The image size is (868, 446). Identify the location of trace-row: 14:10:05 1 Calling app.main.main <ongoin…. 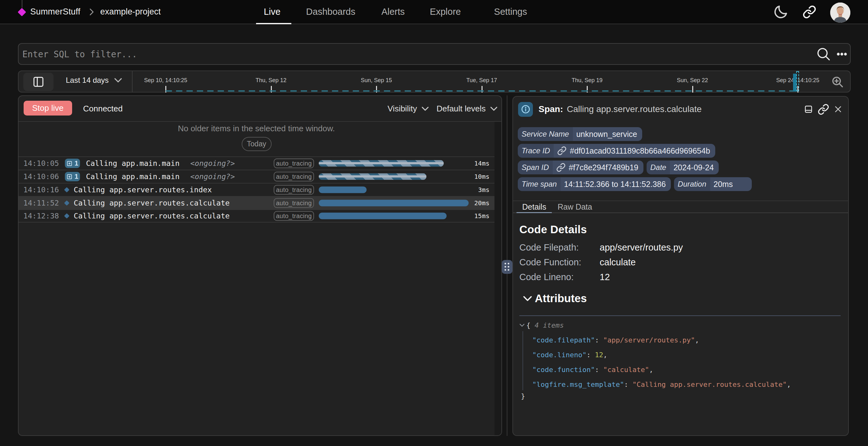
(256, 163).